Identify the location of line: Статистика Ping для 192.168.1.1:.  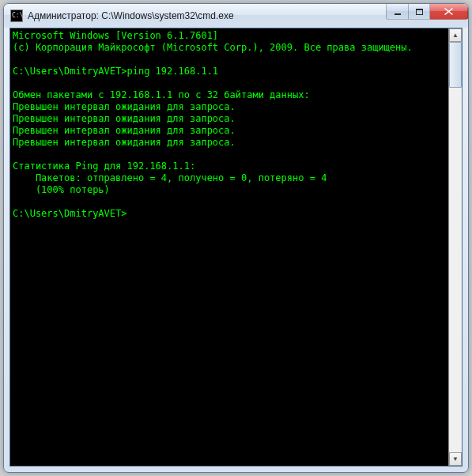
(104, 166).